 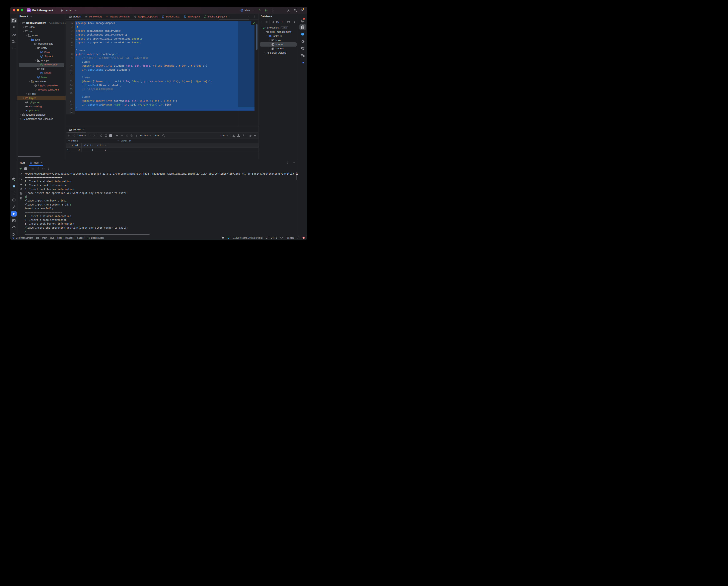 I want to click on project-item--gitignore: .gitignore, so click(x=42, y=102).